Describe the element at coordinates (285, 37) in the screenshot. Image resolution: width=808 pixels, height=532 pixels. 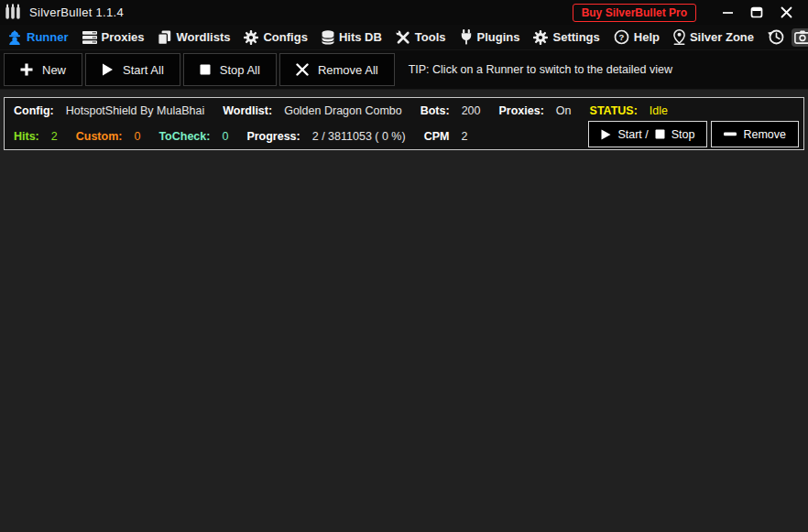
I see `tab-label: Configs` at that location.